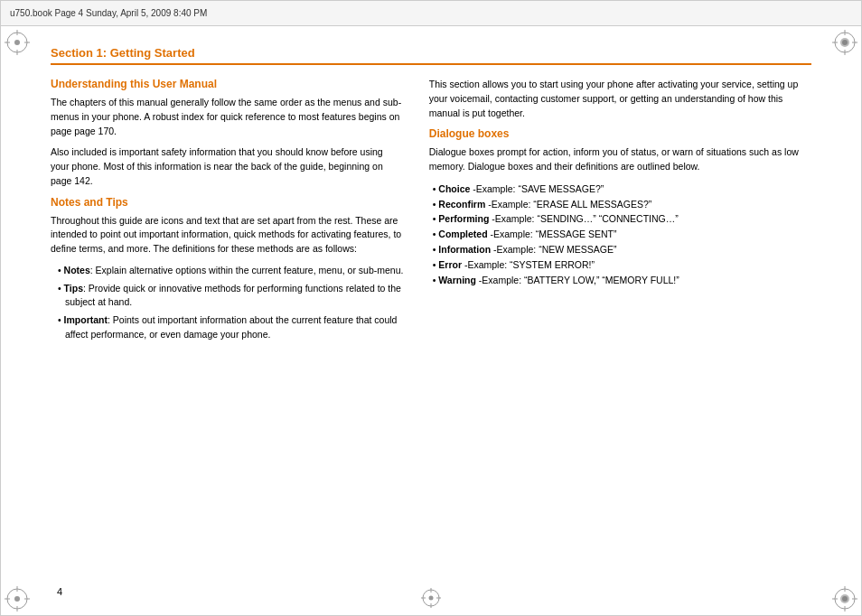 The height and width of the screenshot is (616, 862). I want to click on section-title: Section 1: Getting Started, so click(431, 56).